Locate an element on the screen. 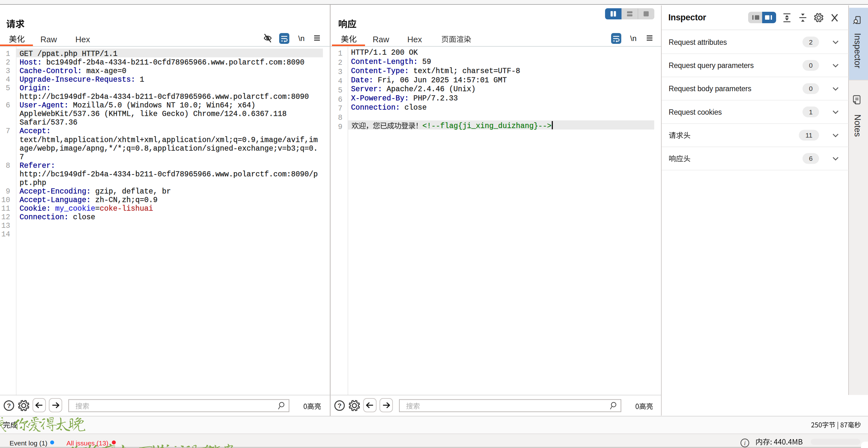 The image size is (868, 448). svg-text: Origin: is located at coordinates (35, 88).